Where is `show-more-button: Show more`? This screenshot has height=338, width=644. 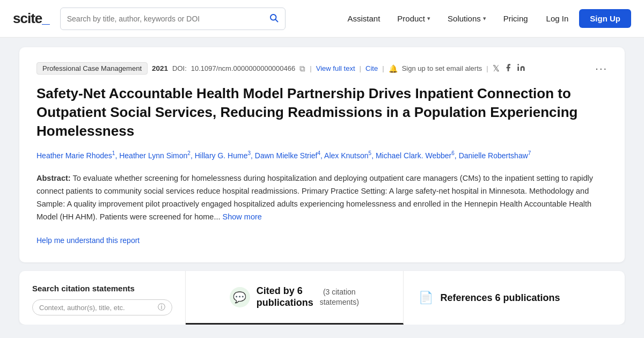
show-more-button: Show more is located at coordinates (243, 217).